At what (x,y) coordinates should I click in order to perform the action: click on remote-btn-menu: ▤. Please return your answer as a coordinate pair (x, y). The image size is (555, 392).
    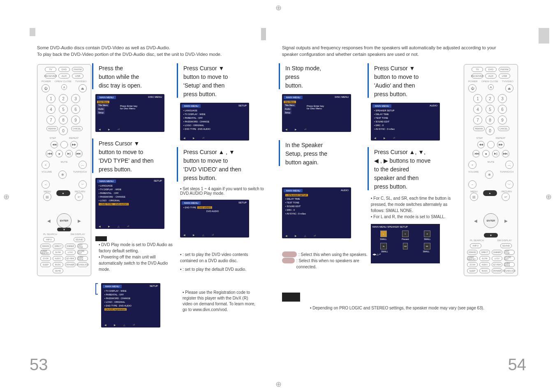
    Looking at the image, I should click on (47, 197).